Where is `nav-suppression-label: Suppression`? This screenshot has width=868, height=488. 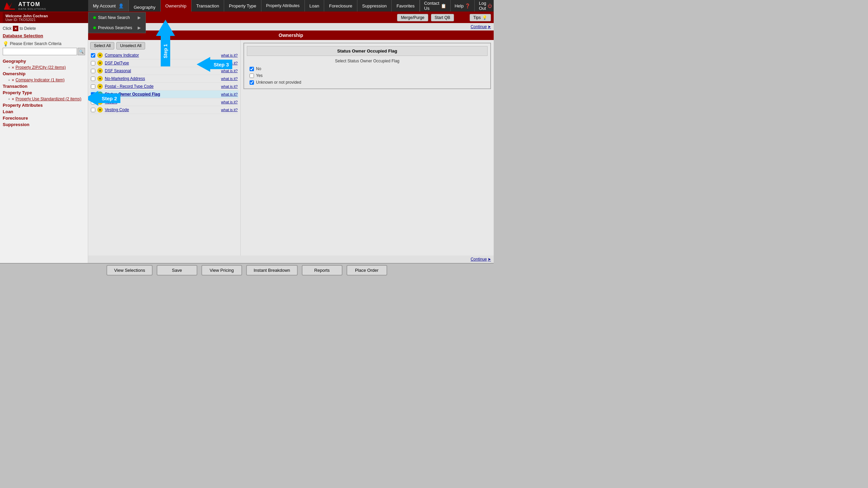
nav-suppression-label: Suppression is located at coordinates (374, 6).